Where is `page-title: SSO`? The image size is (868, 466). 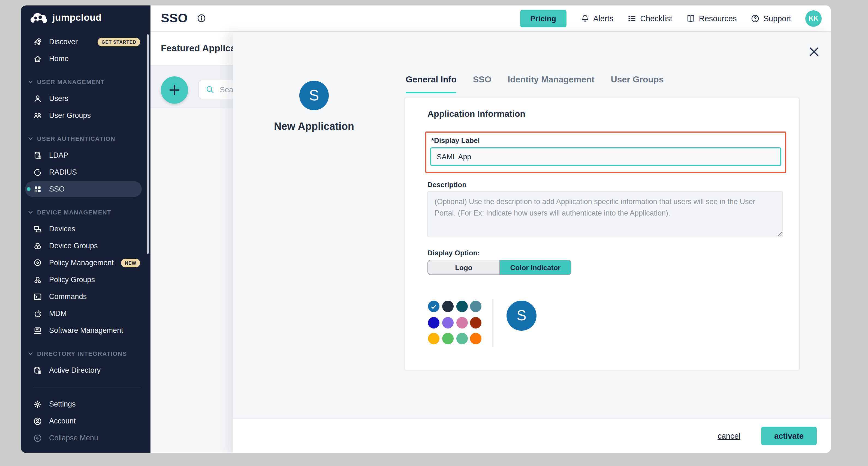
page-title: SSO is located at coordinates (174, 18).